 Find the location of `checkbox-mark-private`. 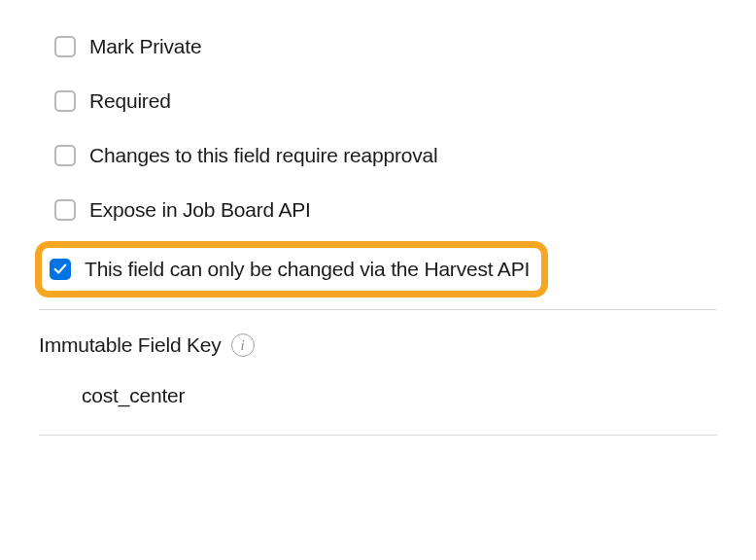

checkbox-mark-private is located at coordinates (65, 47).